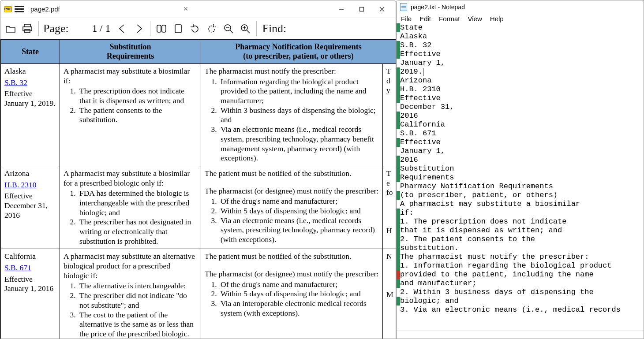  What do you see at coordinates (139, 29) in the screenshot?
I see `next-page-icon` at bounding box center [139, 29].